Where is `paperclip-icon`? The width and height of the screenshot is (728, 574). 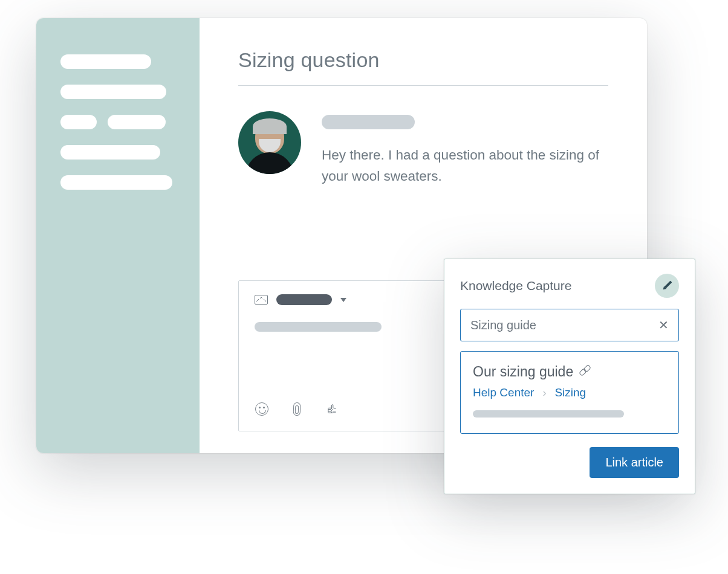 paperclip-icon is located at coordinates (297, 409).